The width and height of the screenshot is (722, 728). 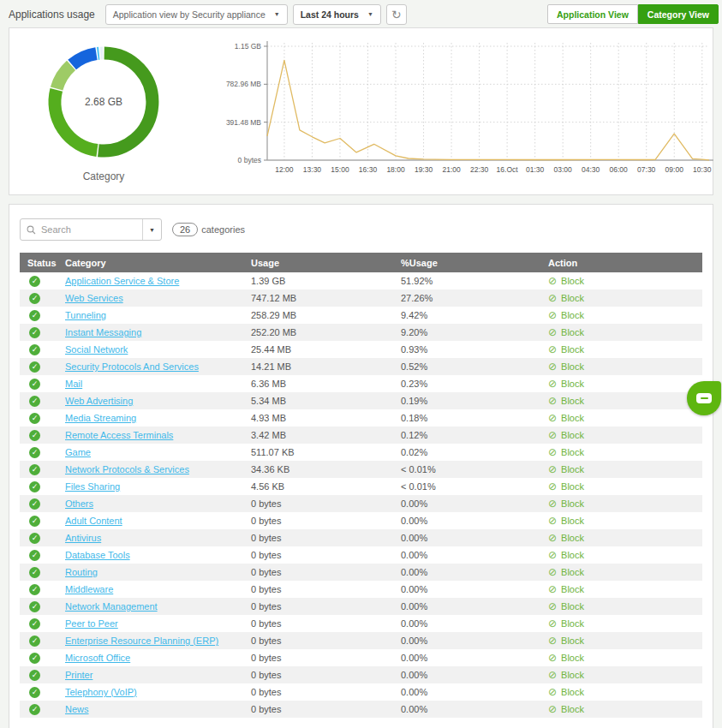 What do you see at coordinates (83, 538) in the screenshot?
I see `category-link: Antivirus` at bounding box center [83, 538].